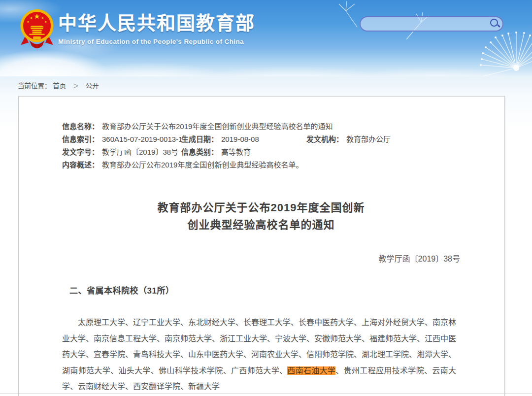  I want to click on search-button, so click(495, 24).